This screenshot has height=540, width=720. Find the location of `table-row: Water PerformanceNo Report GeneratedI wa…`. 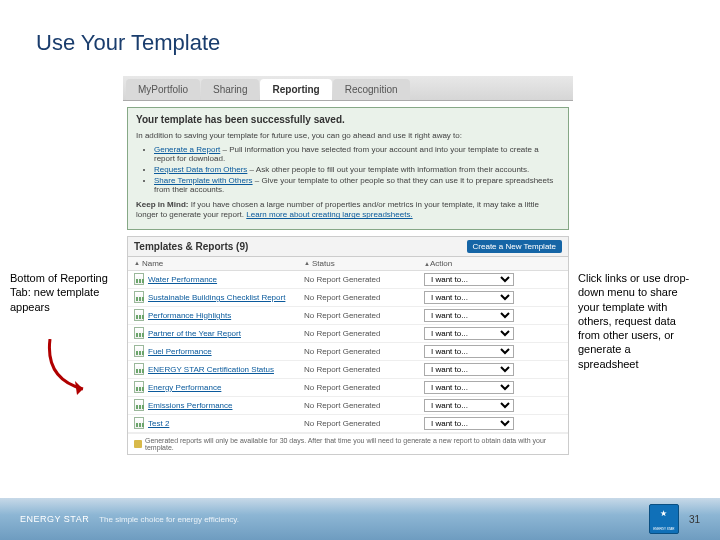

table-row: Water PerformanceNo Report GeneratedI wa… is located at coordinates (348, 280).